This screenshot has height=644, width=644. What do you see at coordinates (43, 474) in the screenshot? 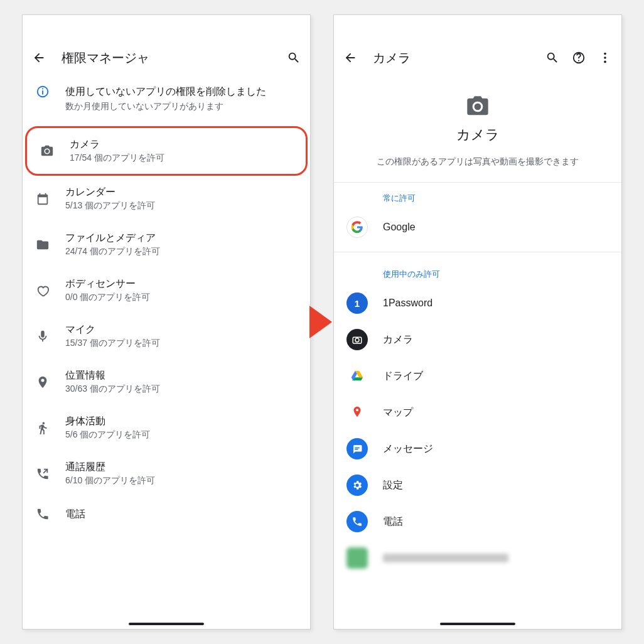
I see `calllog-icon` at bounding box center [43, 474].